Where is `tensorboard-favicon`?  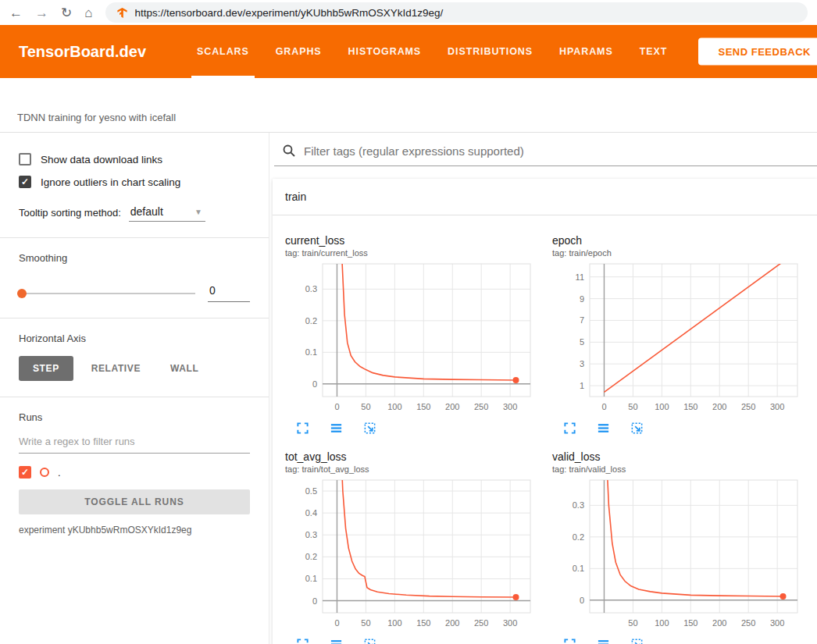
tensorboard-favicon is located at coordinates (122, 12).